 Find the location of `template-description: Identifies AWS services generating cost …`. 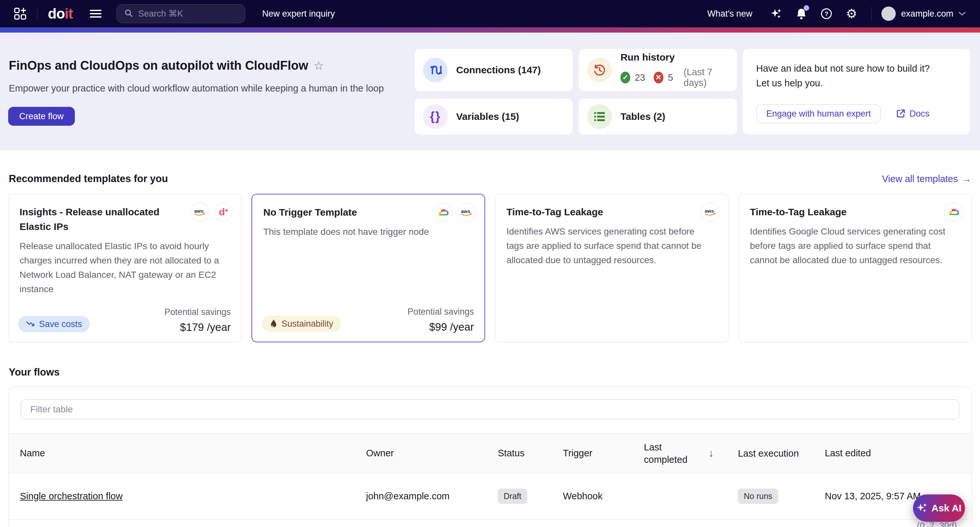

template-description: Identifies AWS services generating cost … is located at coordinates (612, 246).